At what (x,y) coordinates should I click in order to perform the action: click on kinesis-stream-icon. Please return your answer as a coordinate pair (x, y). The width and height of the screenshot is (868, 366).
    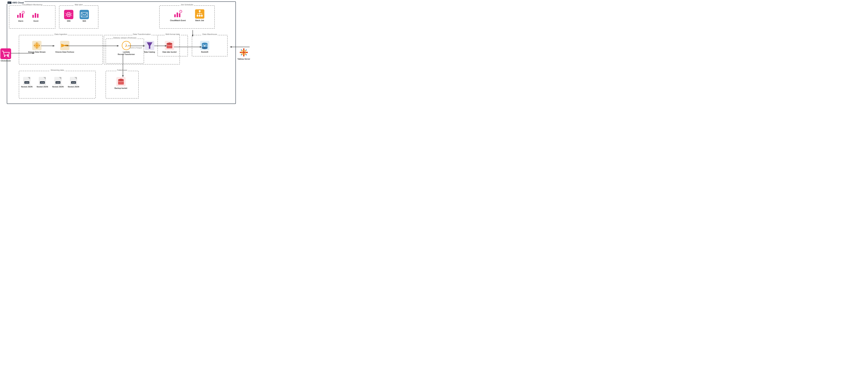
    Looking at the image, I should click on (37, 46).